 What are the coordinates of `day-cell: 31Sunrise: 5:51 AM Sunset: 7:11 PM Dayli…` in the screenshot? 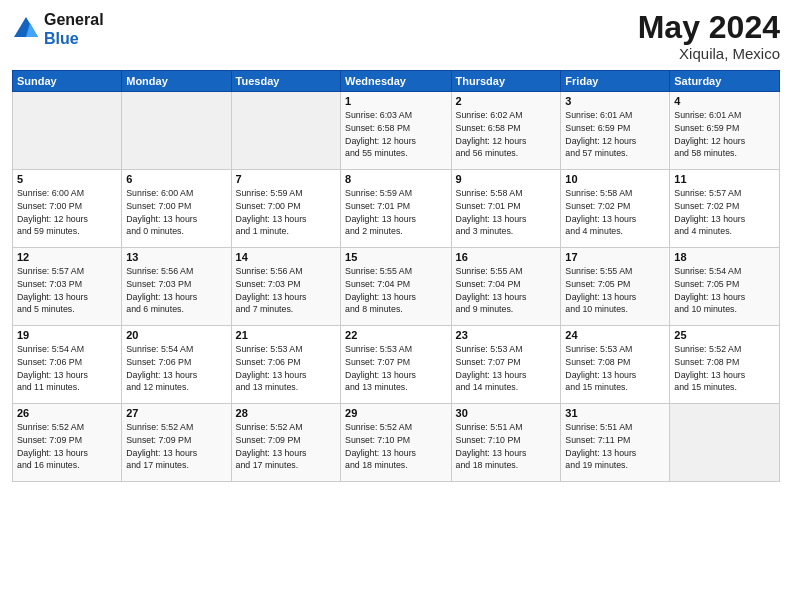 It's located at (616, 443).